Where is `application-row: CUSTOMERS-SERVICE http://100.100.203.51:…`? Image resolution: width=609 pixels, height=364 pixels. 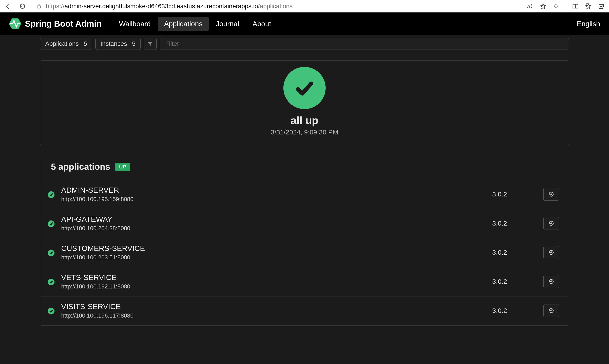 application-row: CUSTOMERS-SERVICE http://100.100.203.51:… is located at coordinates (304, 253).